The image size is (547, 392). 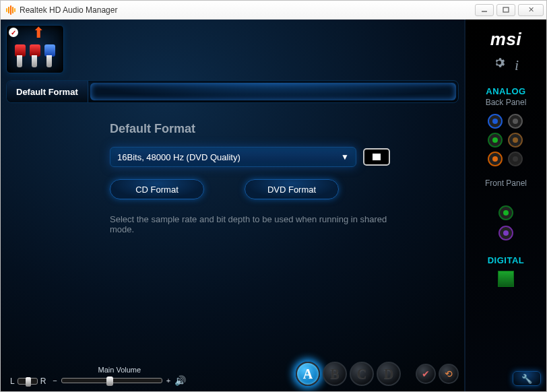 What do you see at coordinates (28, 381) in the screenshot?
I see `balance-control: L R` at bounding box center [28, 381].